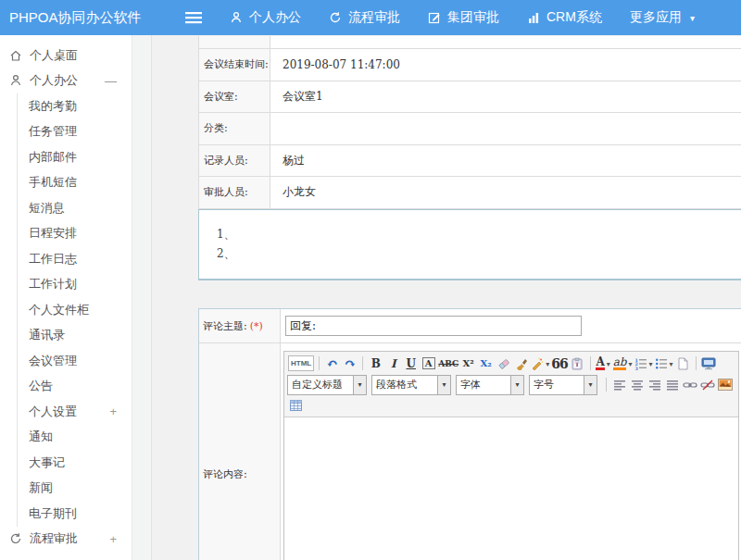 This screenshot has width=741, height=560. Describe the element at coordinates (604, 363) in the screenshot. I see `font-color-button: A▾` at that location.